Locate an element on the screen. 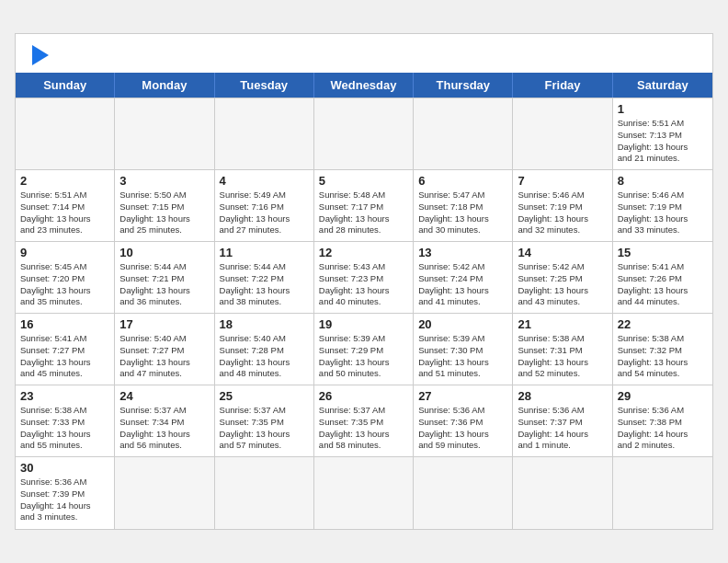 The height and width of the screenshot is (563, 728). logo-triangle-icon is located at coordinates (40, 55).